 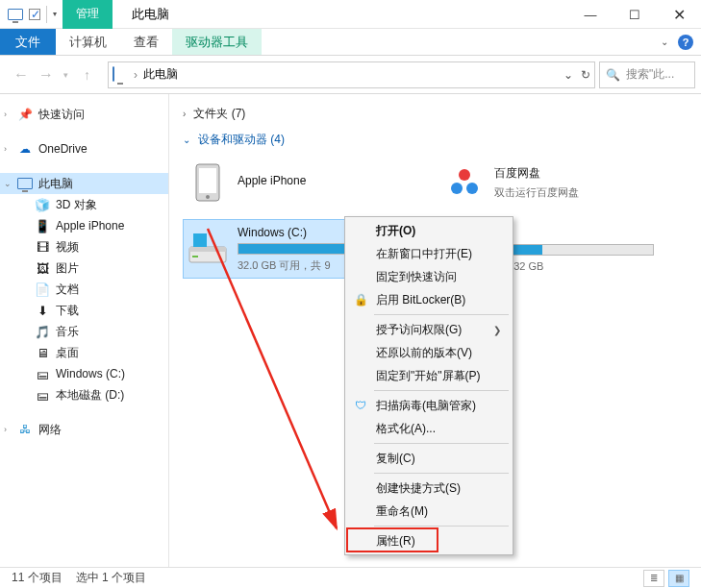 What do you see at coordinates (306, 183) in the screenshot?
I see `device-item-iphone: Apple iPhone` at bounding box center [306, 183].